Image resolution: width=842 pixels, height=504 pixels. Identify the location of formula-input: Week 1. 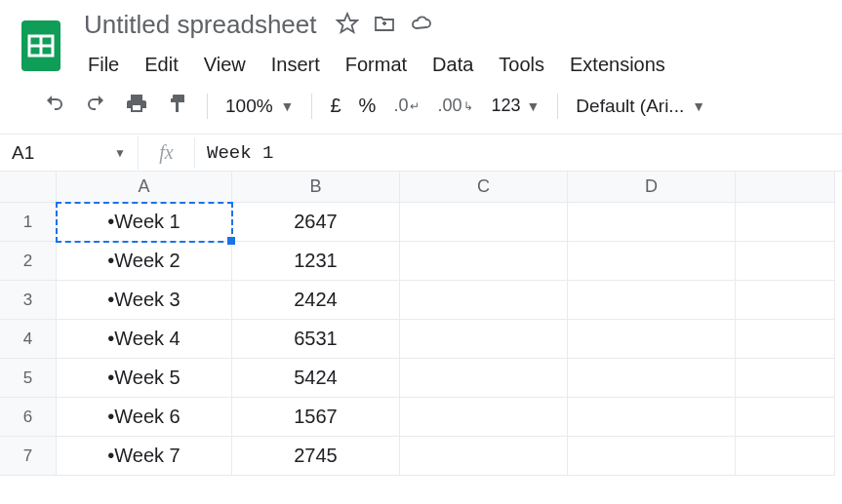
(519, 153).